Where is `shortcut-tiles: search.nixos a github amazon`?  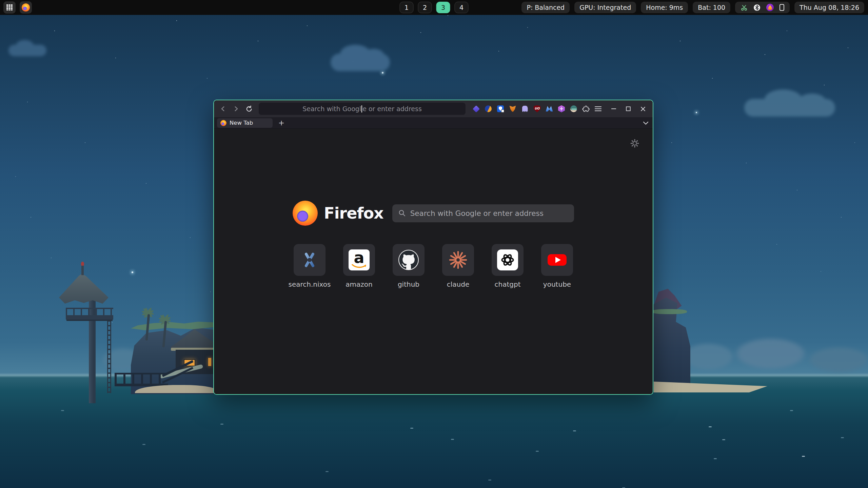 shortcut-tiles: search.nixos a github amazon is located at coordinates (433, 266).